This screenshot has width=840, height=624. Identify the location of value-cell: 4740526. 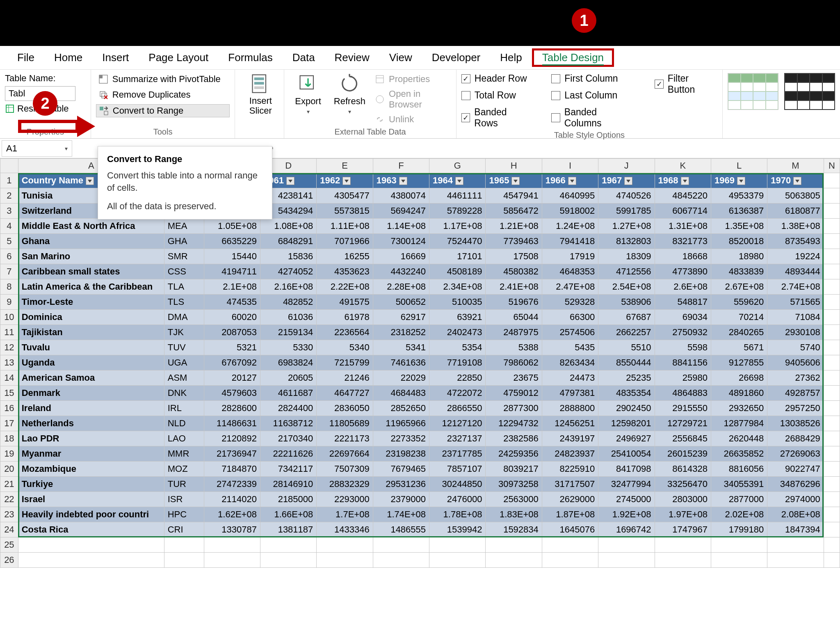
(627, 196).